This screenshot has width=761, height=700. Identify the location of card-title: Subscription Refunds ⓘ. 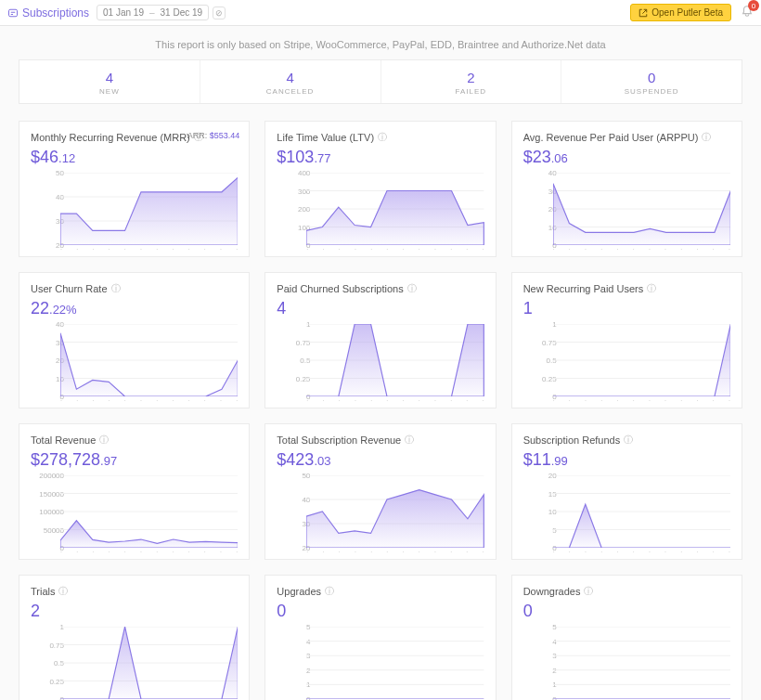
(627, 440).